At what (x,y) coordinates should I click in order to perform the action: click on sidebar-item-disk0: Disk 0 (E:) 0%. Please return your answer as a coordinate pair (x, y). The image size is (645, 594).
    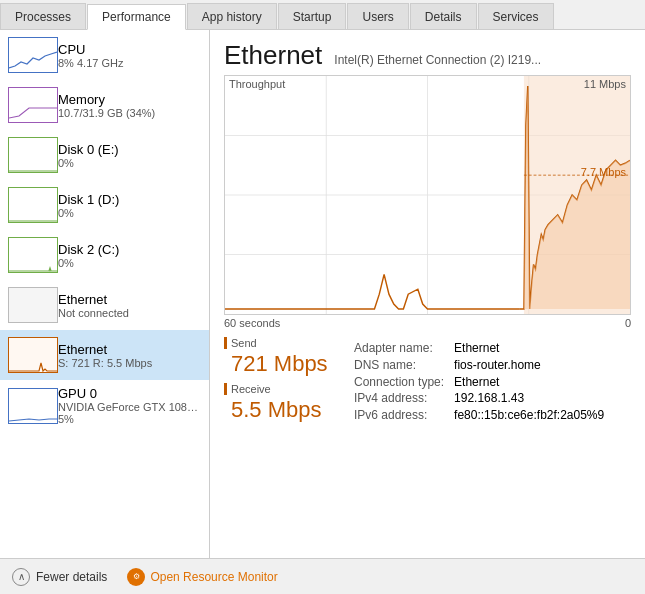
    Looking at the image, I should click on (104, 155).